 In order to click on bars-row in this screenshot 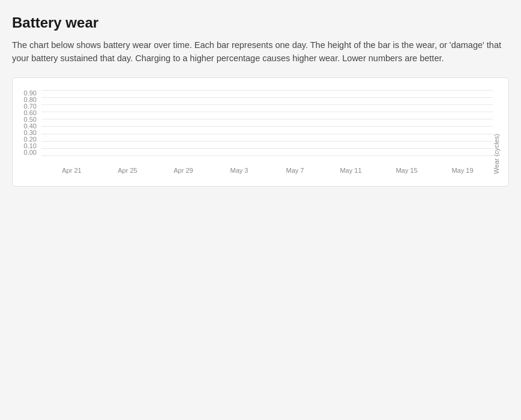, I will do `click(267, 123)`.